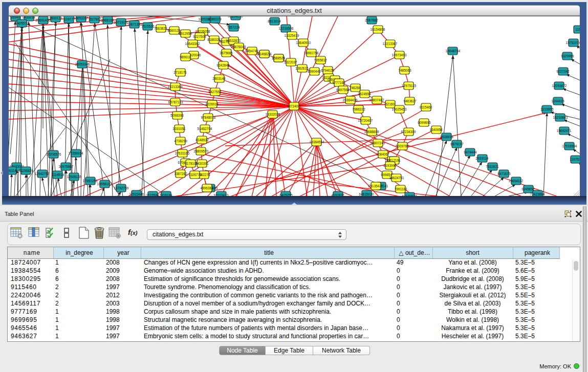 This screenshot has height=372, width=588. Describe the element at coordinates (95, 19) in the screenshot. I see `svg-text: 1527602` at that location.